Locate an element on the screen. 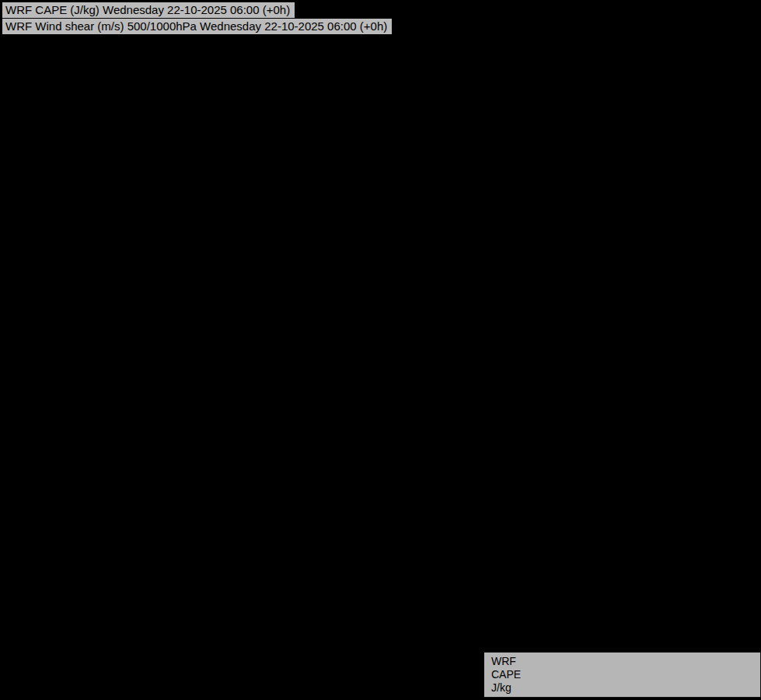  title-windshear-line: WRF Wind shear (m/s) 500/1000hPa Wednesd… is located at coordinates (197, 26).